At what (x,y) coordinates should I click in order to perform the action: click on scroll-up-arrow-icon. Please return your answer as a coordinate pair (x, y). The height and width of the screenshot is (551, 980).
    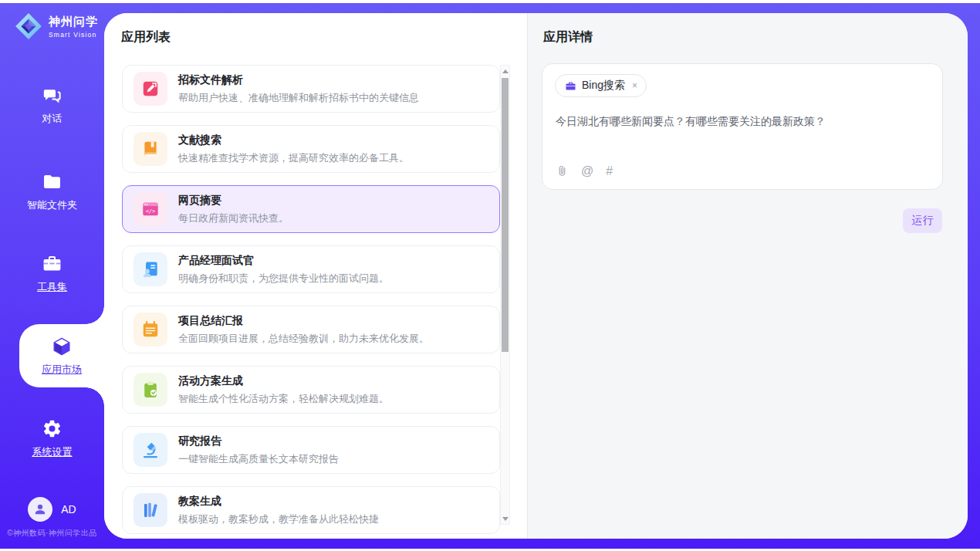
    Looking at the image, I should click on (505, 71).